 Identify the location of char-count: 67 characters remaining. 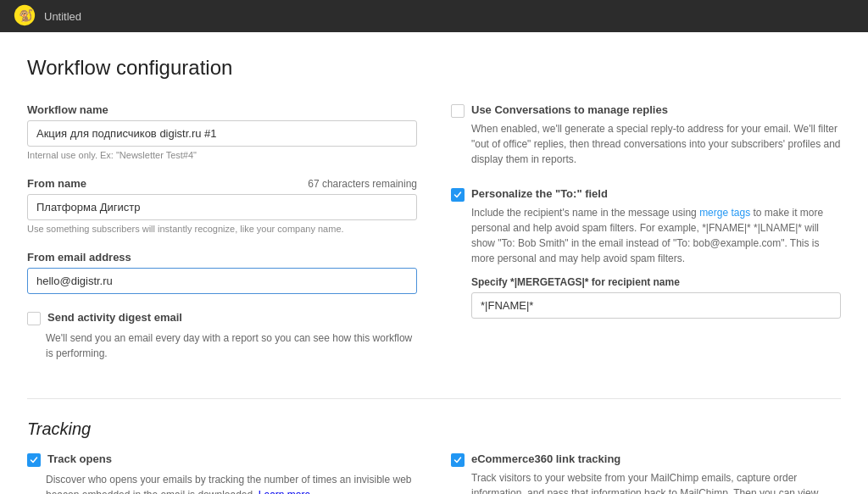
(363, 184).